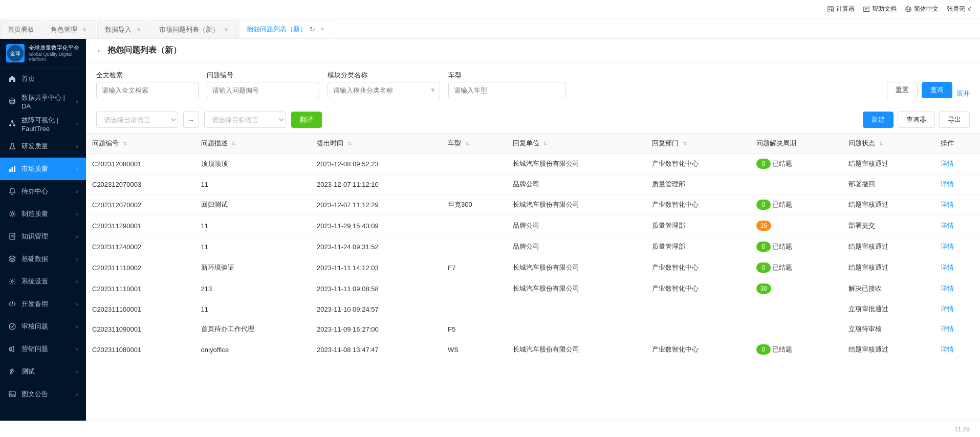 This screenshot has height=437, width=980. Describe the element at coordinates (43, 394) in the screenshot. I see `sidebar-item-docs: 图文公告 ›` at that location.